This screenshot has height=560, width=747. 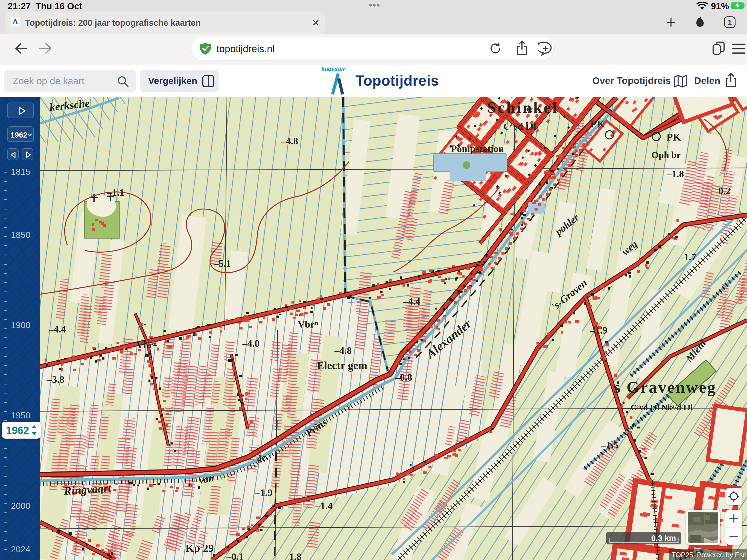 I want to click on svg-text: ‒1.8, so click(x=675, y=174).